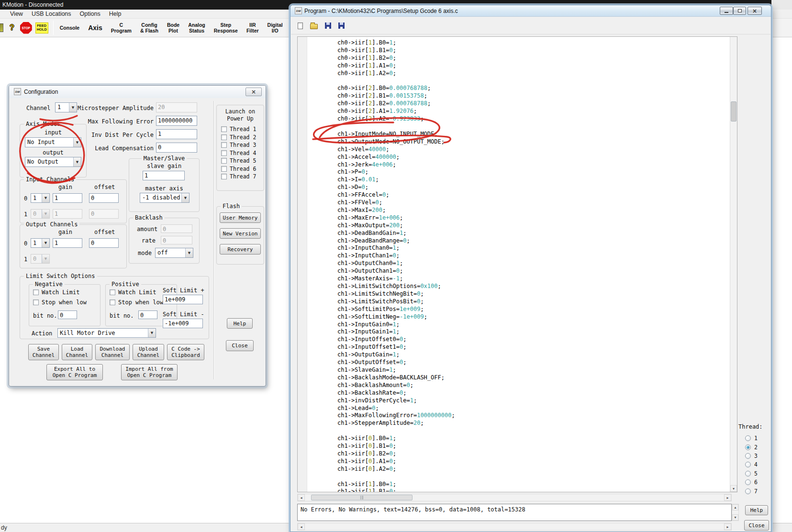 The image size is (792, 532). I want to click on microstepper-amplitude-field: 20, so click(177, 107).